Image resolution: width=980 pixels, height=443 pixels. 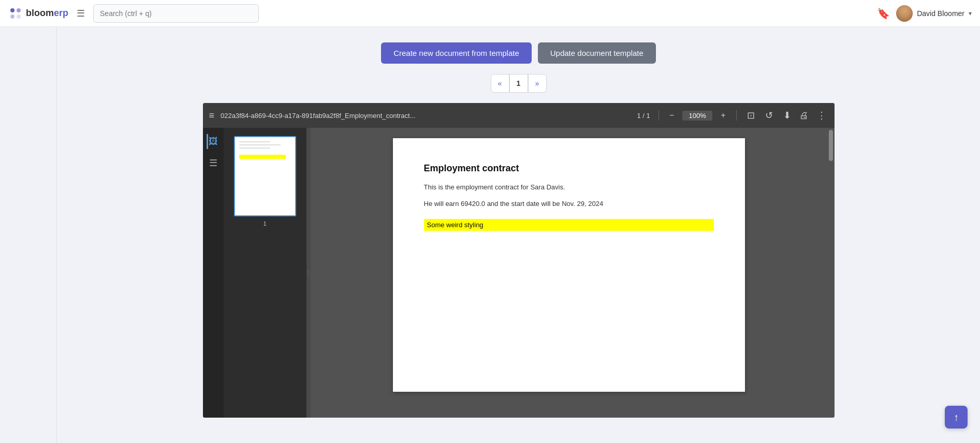 What do you see at coordinates (519, 83) in the screenshot?
I see `pagination: « 1 »` at bounding box center [519, 83].